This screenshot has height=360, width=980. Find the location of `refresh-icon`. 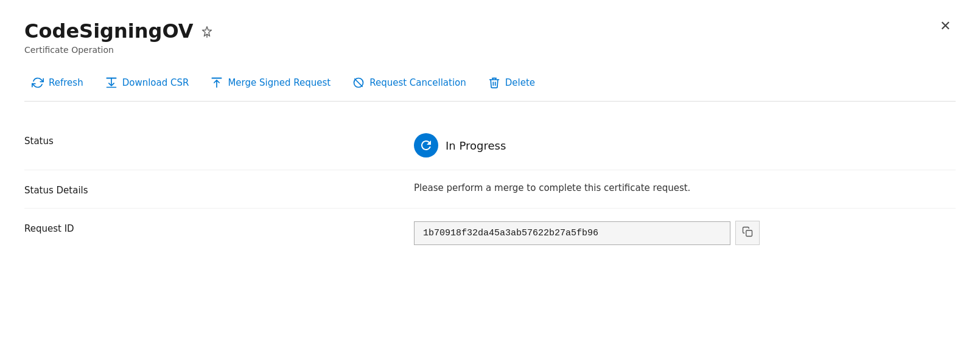

refresh-icon is located at coordinates (38, 83).